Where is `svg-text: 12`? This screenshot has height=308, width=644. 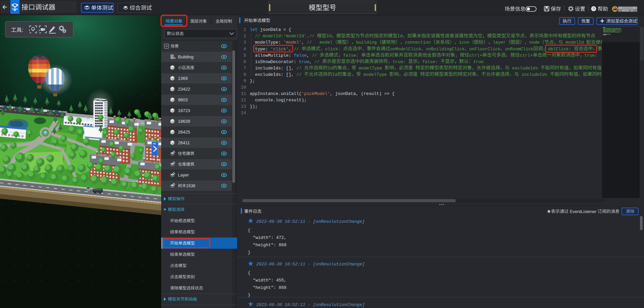
svg-text: 12 is located at coordinates (244, 100).